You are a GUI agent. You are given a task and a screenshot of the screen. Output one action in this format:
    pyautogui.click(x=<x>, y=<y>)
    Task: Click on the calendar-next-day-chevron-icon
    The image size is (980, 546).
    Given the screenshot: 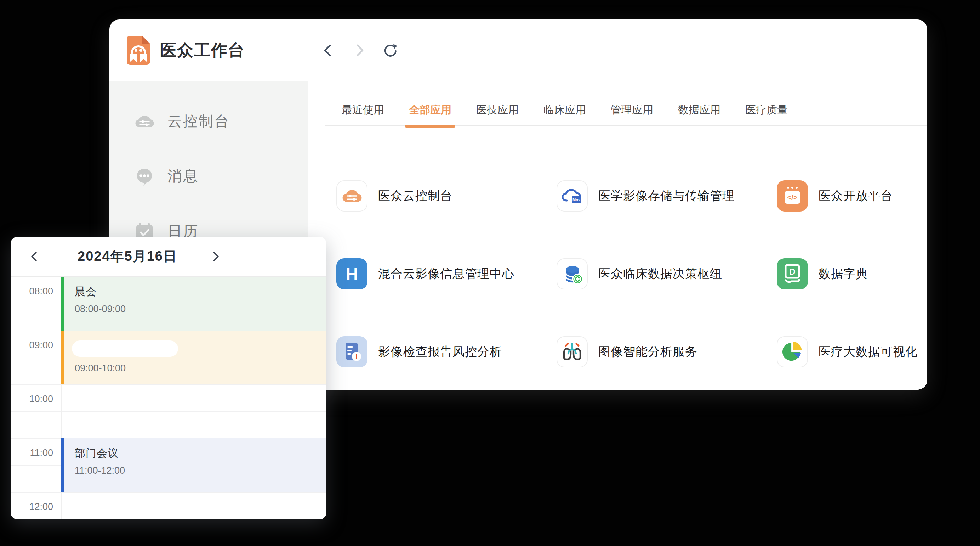 What is the action you would take?
    pyautogui.click(x=215, y=257)
    